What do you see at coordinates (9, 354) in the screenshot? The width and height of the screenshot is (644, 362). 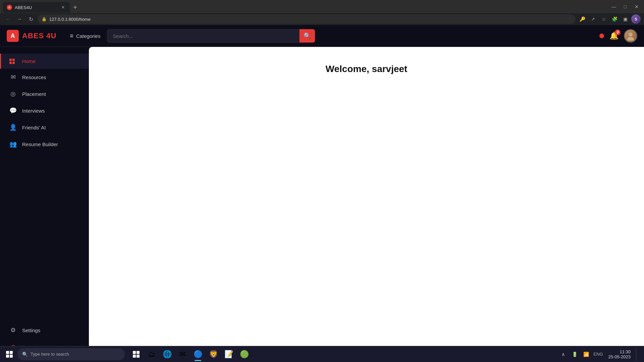 I see `start-button` at bounding box center [9, 354].